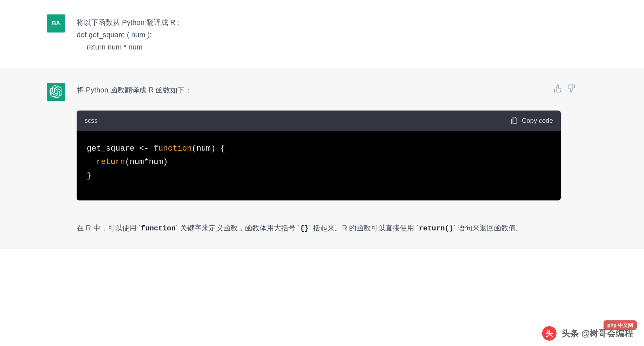 The width and height of the screenshot is (644, 346). Describe the element at coordinates (319, 228) in the screenshot. I see `assistant-explanation: 在 R 中，可以使用 `function` 关键字来定义函数，函数体用大括号 `…` at that location.